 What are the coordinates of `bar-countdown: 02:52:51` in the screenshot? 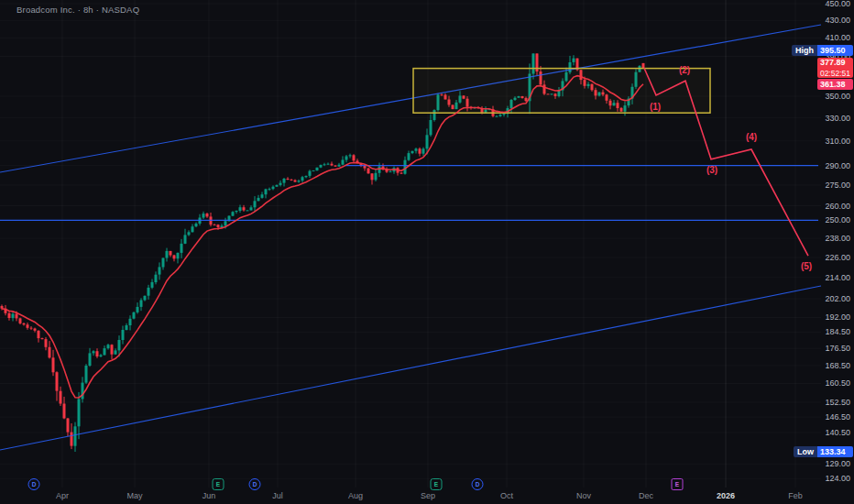 It's located at (836, 73).